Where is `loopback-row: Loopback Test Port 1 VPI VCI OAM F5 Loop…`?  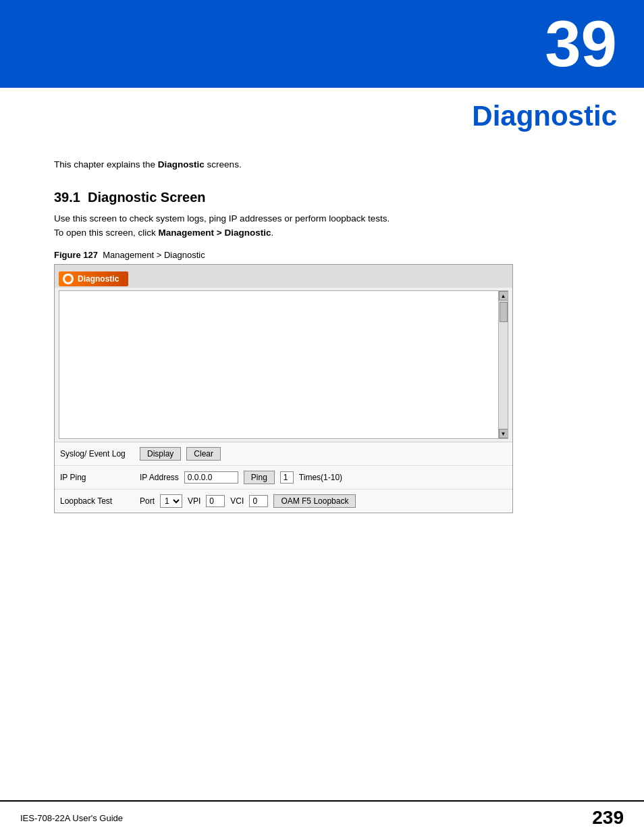
loopback-row: Loopback Test Port 1 VPI VCI OAM F5 Loop… is located at coordinates (284, 501).